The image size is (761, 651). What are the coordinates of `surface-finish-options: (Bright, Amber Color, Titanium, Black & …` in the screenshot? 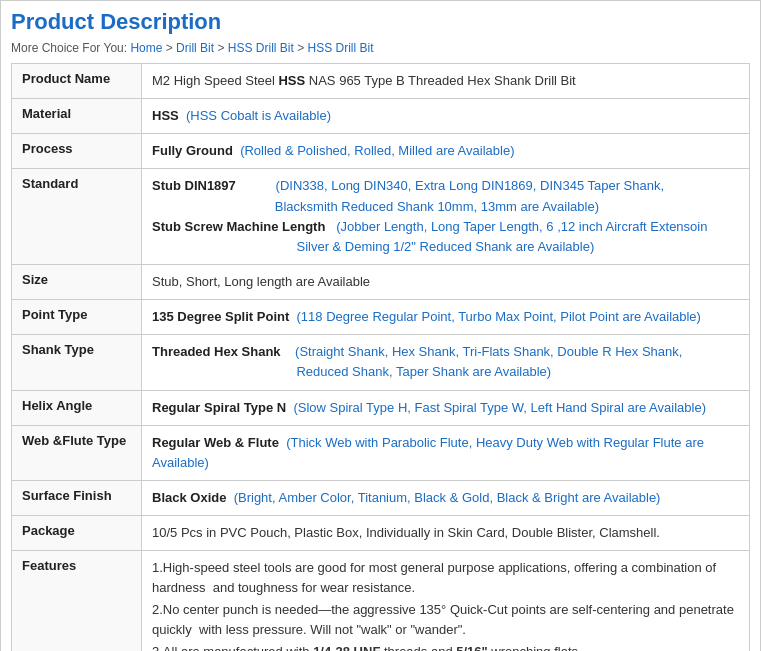 It's located at (448, 498).